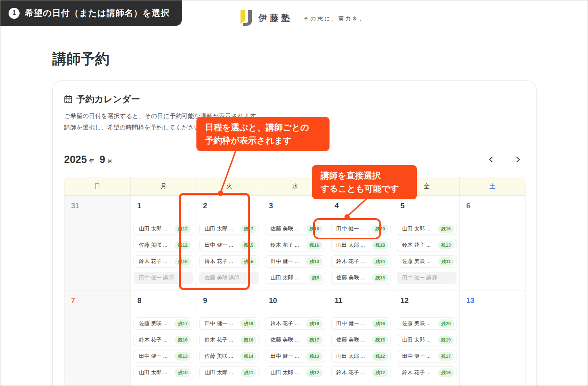  What do you see at coordinates (491, 160) in the screenshot?
I see `prev-month-button` at bounding box center [491, 160].